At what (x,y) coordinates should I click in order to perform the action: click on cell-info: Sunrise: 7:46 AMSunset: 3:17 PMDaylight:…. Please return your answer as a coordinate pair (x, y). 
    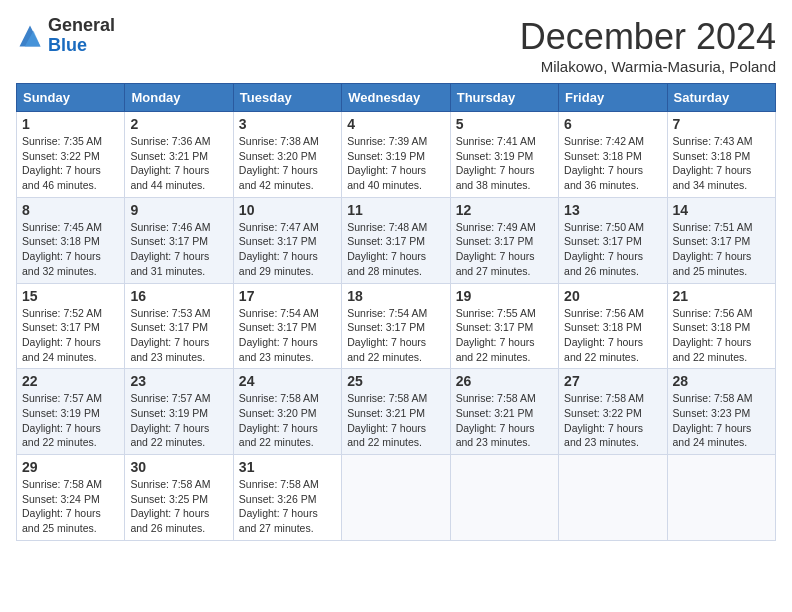
    Looking at the image, I should click on (170, 249).